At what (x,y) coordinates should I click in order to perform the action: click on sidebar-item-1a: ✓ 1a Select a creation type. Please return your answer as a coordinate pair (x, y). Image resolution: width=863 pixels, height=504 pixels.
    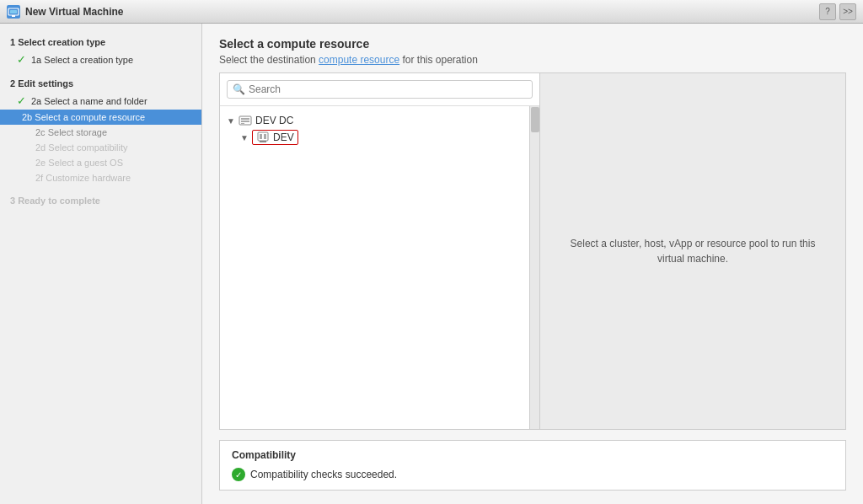
    Looking at the image, I should click on (101, 59).